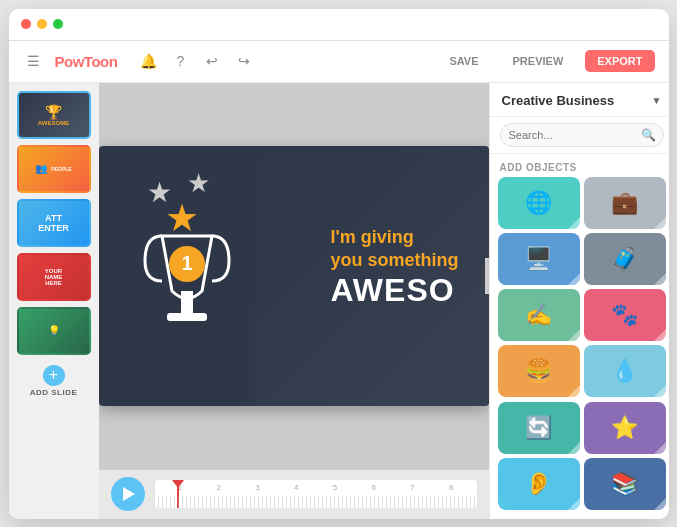 This screenshot has height=527, width=677. What do you see at coordinates (374, 488) in the screenshot?
I see `tick-6: 6` at bounding box center [374, 488].